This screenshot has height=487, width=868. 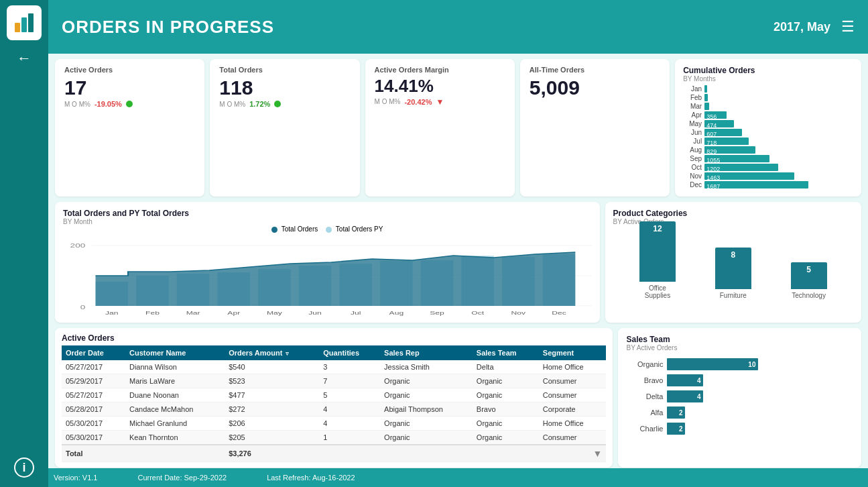 What do you see at coordinates (768, 127) in the screenshot?
I see `cumulative-orders-card: Cumulative Orders BY Months Jan Feb Mar …` at bounding box center [768, 127].